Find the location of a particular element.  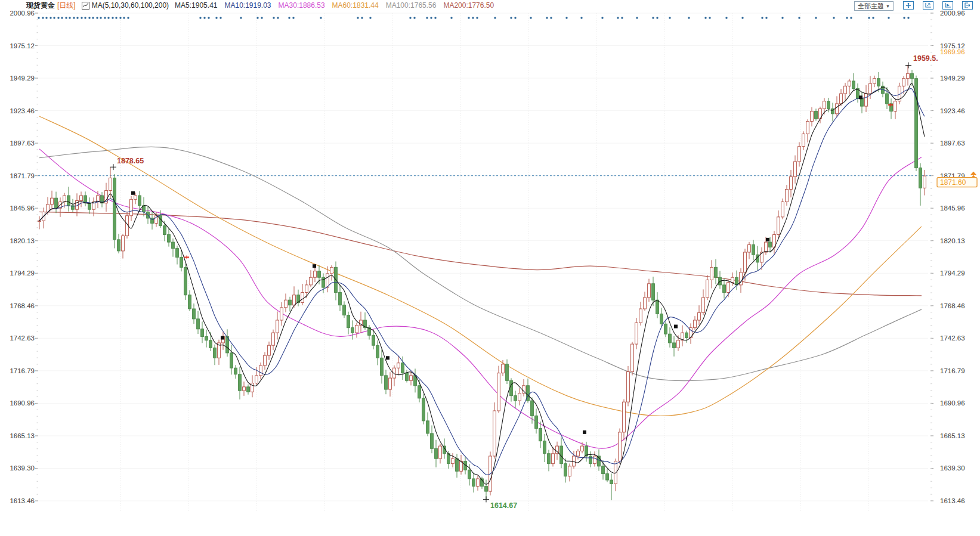

svg-text: 1614.67 is located at coordinates (503, 506).